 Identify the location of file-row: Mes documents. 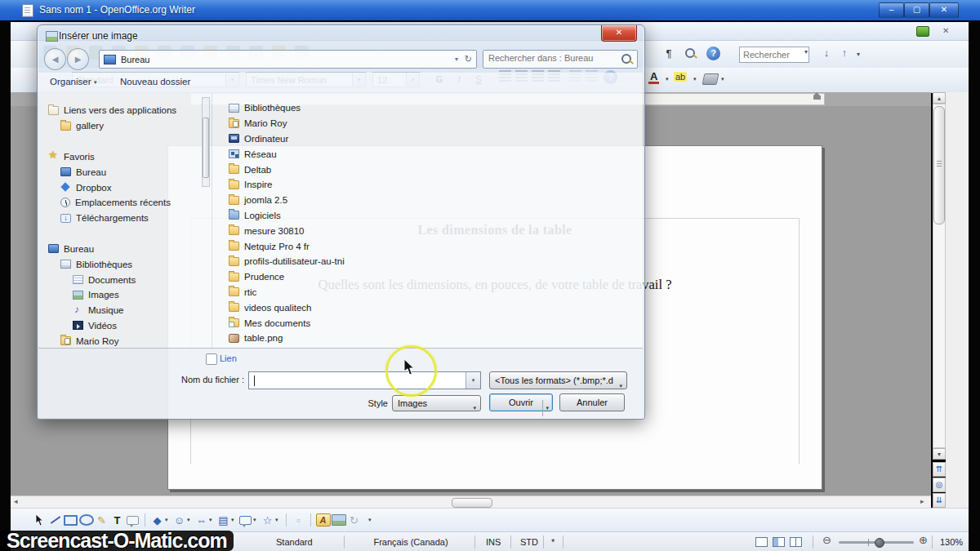
(428, 323).